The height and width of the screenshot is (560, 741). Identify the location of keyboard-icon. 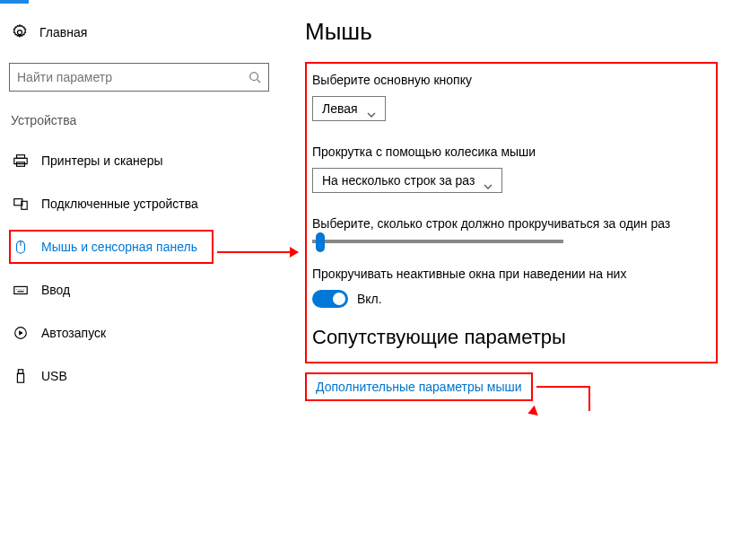
(21, 290).